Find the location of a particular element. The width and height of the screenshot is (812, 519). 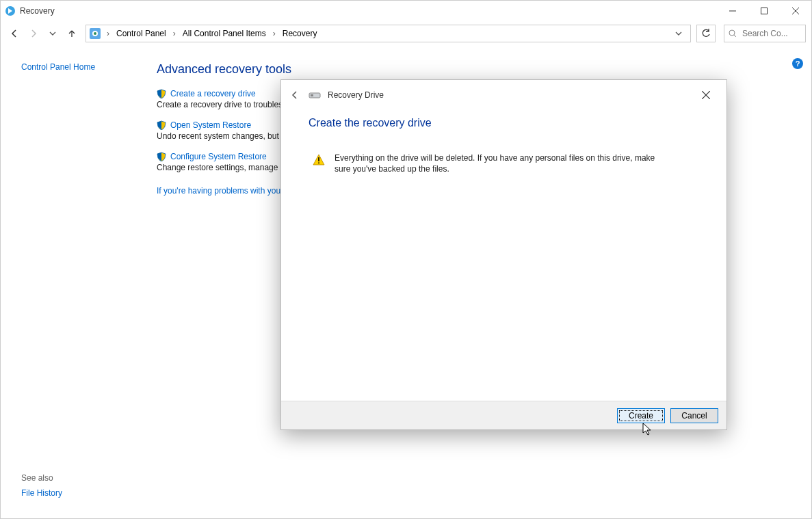

address-dropdown is located at coordinates (681, 34).